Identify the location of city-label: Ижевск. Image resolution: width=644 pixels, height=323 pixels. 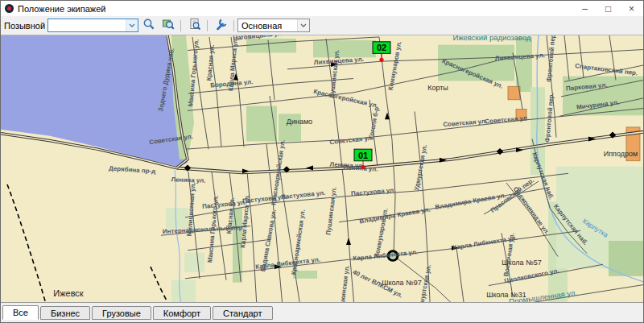
(68, 293).